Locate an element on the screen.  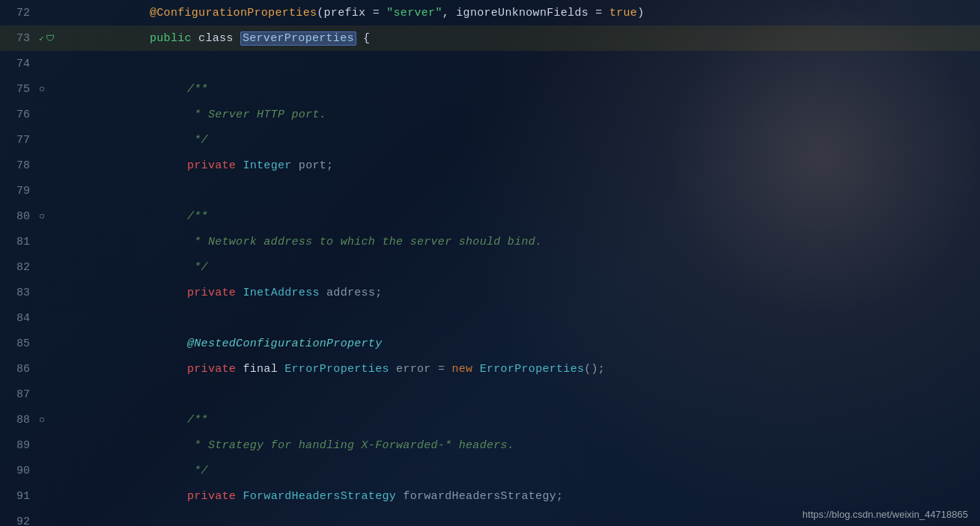
line-content: @NestedConfigurationProperty is located at coordinates (521, 344).